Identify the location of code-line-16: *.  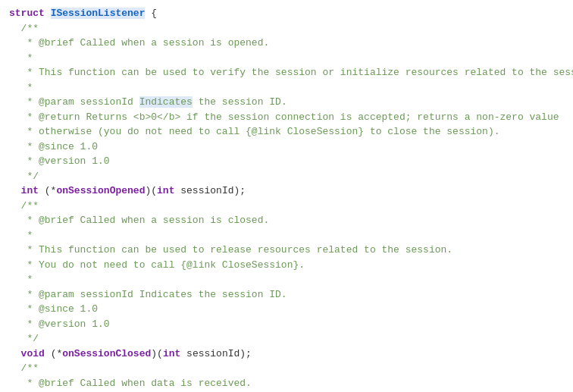
(286, 236).